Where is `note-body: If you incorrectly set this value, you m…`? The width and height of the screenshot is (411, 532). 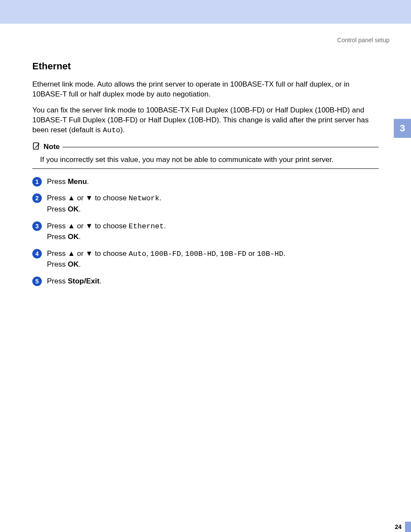
note-body: If you incorrectly set this value, you m… is located at coordinates (209, 160).